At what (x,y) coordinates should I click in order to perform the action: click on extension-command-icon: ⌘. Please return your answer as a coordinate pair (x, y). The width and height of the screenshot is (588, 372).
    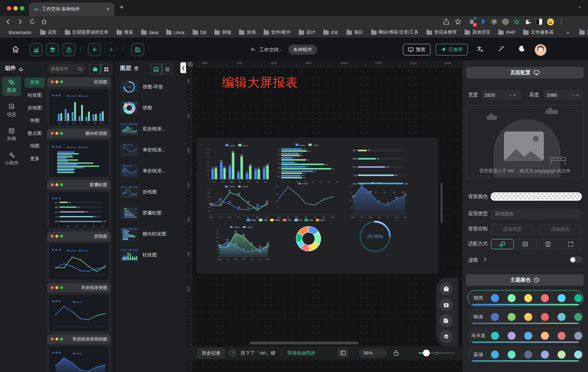
    Looking at the image, I should click on (494, 22).